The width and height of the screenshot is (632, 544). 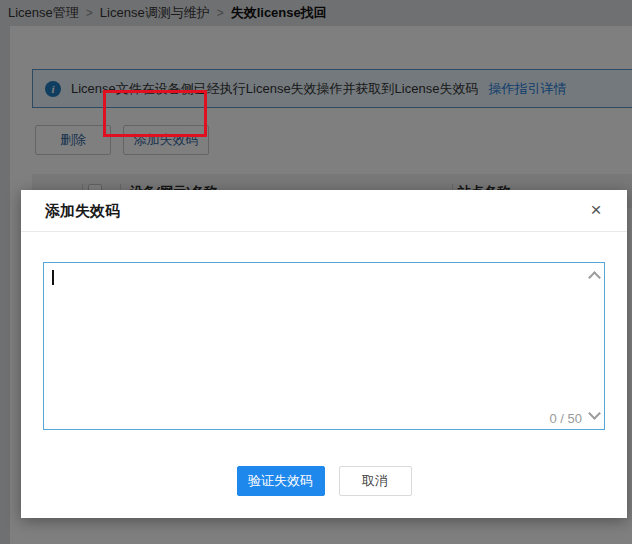 What do you see at coordinates (594, 275) in the screenshot?
I see `scroll-up-icon` at bounding box center [594, 275].